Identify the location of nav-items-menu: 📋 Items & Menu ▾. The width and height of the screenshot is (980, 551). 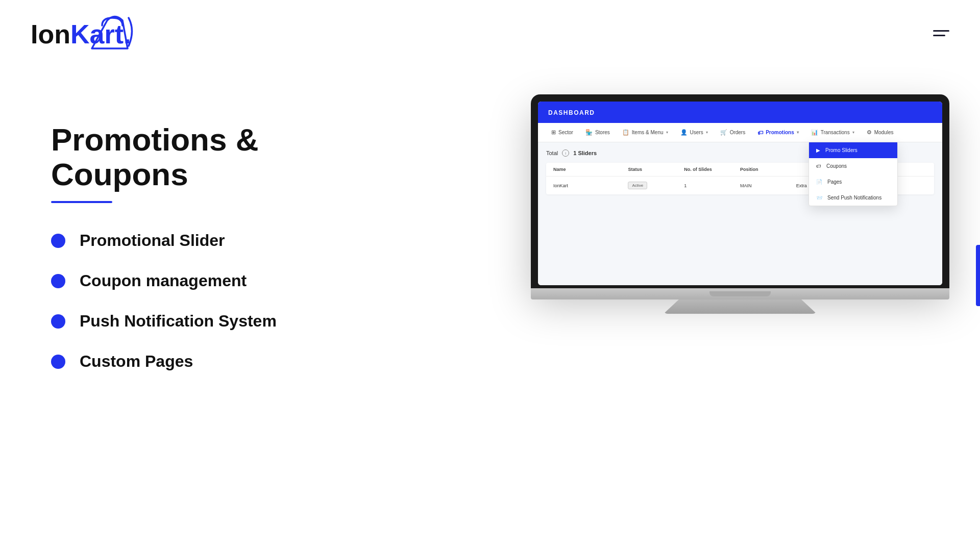
(645, 133).